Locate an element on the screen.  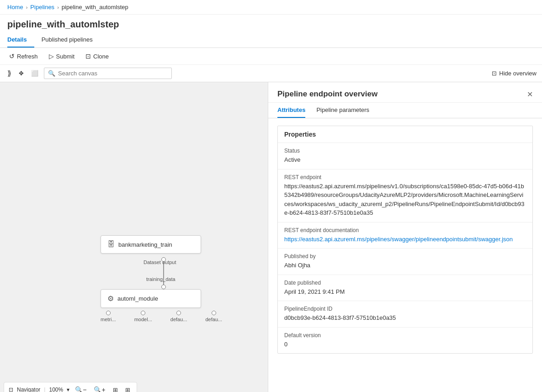
submit-label: Submit is located at coordinates (65, 57).